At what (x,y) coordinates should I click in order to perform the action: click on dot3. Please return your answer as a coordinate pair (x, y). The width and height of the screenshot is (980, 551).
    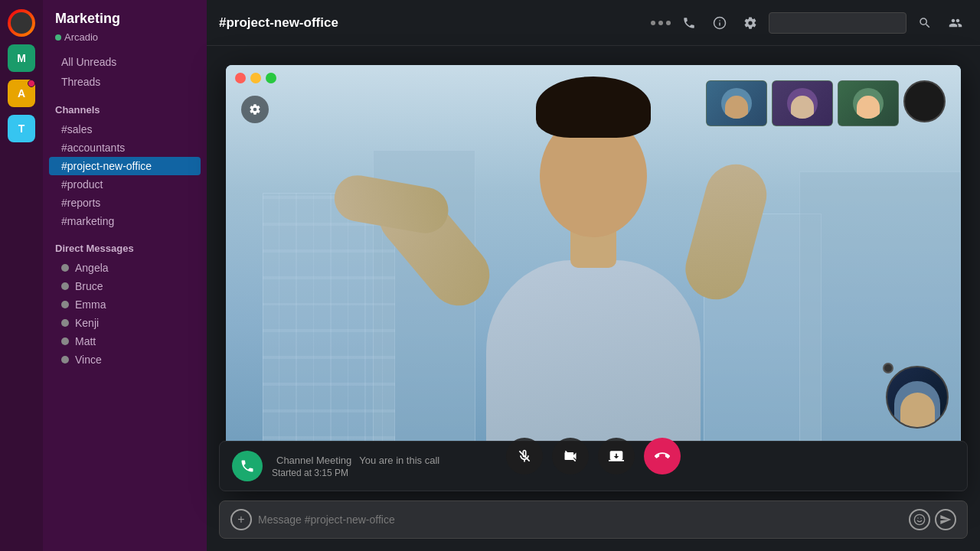
    Looking at the image, I should click on (668, 23).